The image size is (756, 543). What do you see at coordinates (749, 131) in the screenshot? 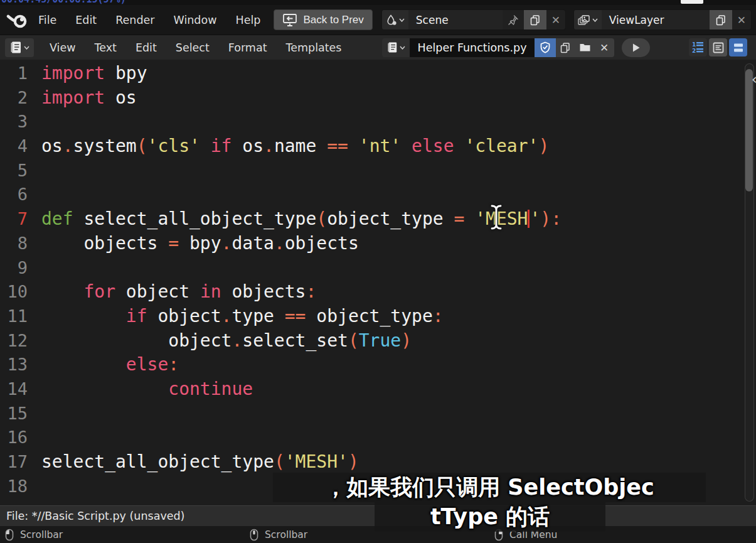
I see `editor-scrollbar-handle` at bounding box center [749, 131].